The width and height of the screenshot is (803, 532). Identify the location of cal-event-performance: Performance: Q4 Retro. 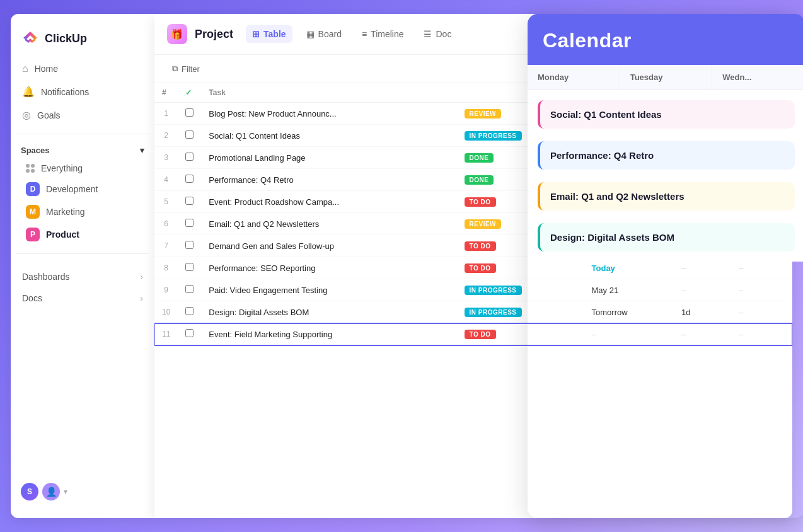
(666, 155).